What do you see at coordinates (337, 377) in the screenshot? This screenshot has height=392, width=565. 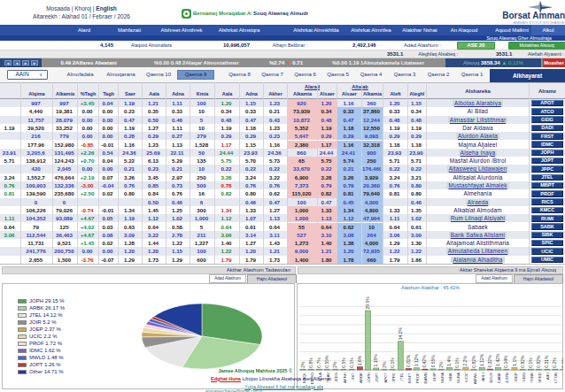 I see `svg-text: JEES` at bounding box center [337, 377].